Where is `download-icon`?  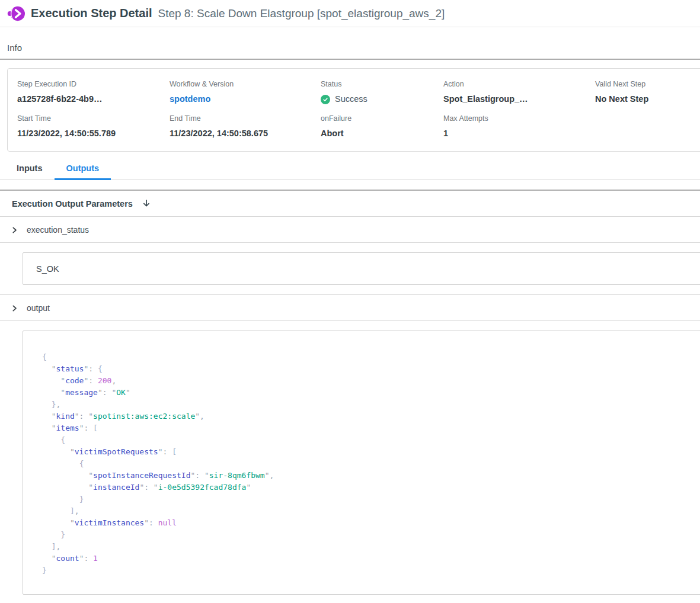 download-icon is located at coordinates (146, 204).